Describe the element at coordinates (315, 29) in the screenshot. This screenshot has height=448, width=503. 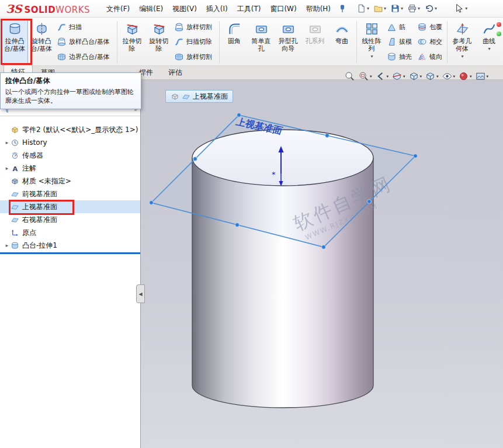
I see `hole-series-icon` at that location.